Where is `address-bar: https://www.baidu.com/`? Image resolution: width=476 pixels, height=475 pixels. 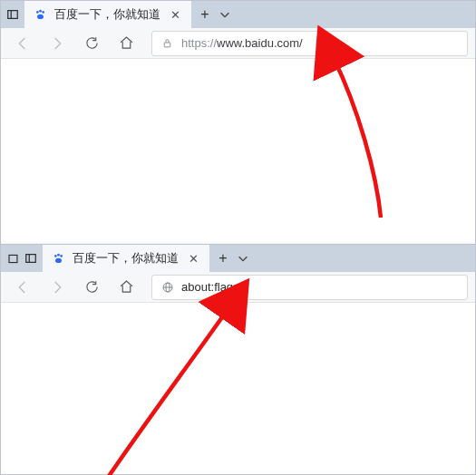 address-bar: https://www.baidu.com/ is located at coordinates (310, 44).